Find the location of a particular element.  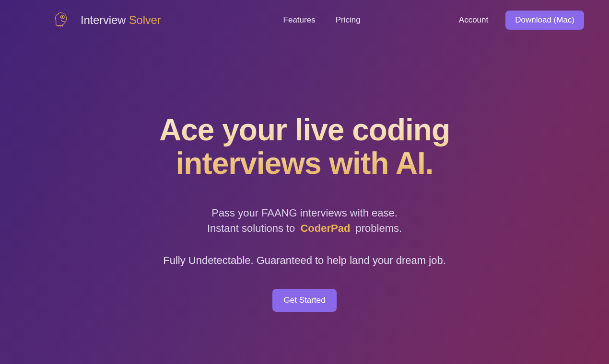

nav-account: Account is located at coordinates (474, 20).